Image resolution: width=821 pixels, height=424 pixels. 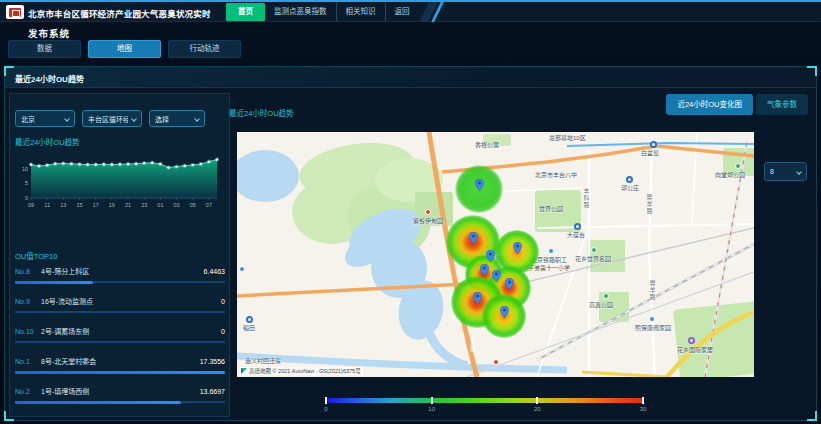 I want to click on ou-list-row: No.21号-填埋场西侧13.6697, so click(x=120, y=395).